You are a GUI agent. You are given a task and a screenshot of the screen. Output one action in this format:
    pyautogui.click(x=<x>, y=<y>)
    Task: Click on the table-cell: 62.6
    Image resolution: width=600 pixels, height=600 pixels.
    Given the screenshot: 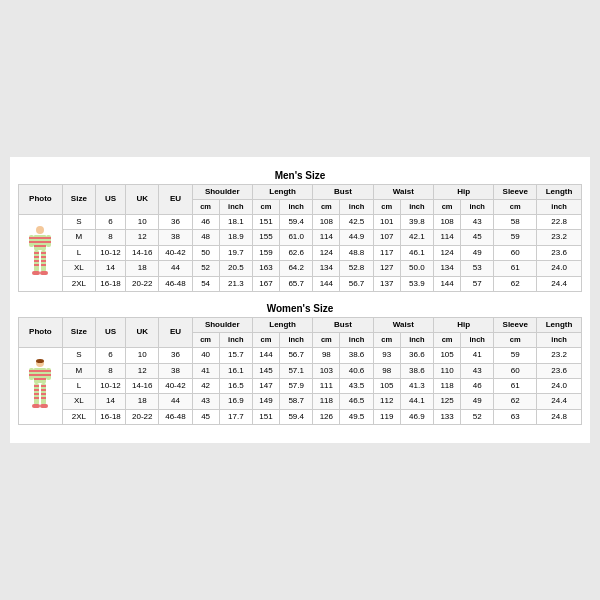 What is the action you would take?
    pyautogui.click(x=296, y=252)
    